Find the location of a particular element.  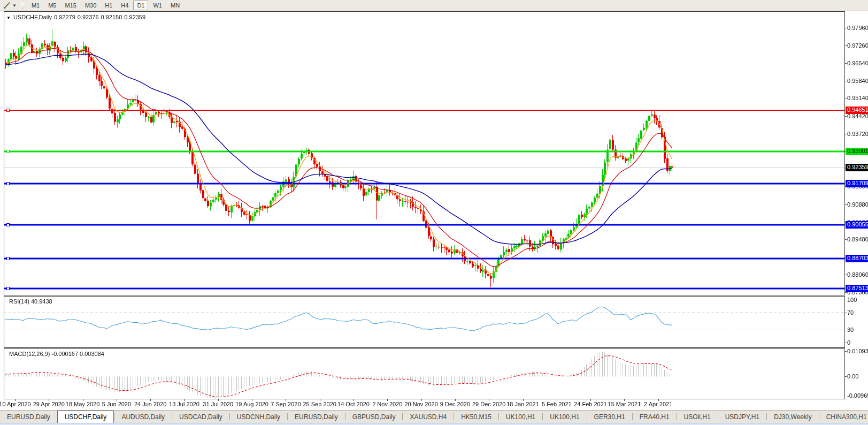

date-tick-label: 10 Apr 2020 is located at coordinates (16, 404).